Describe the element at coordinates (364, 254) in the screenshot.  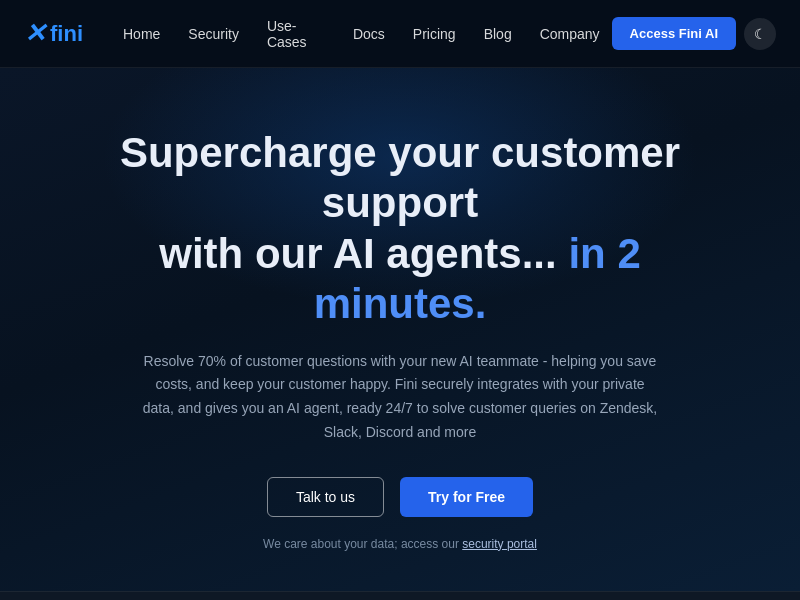
I see `headline-part2: with our AI agents...` at that location.